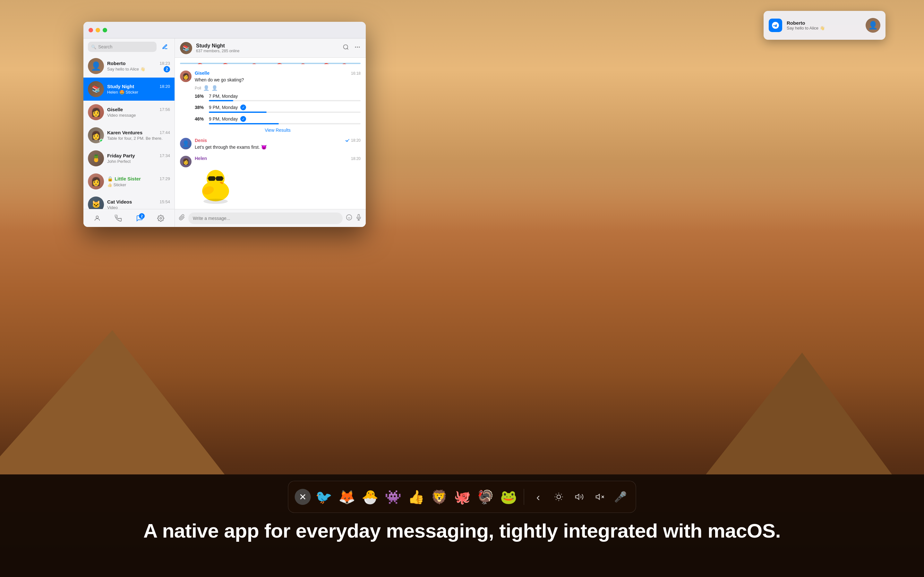 This screenshot has height=577, width=924. I want to click on chat-time-little-sister: 17:29, so click(165, 179).